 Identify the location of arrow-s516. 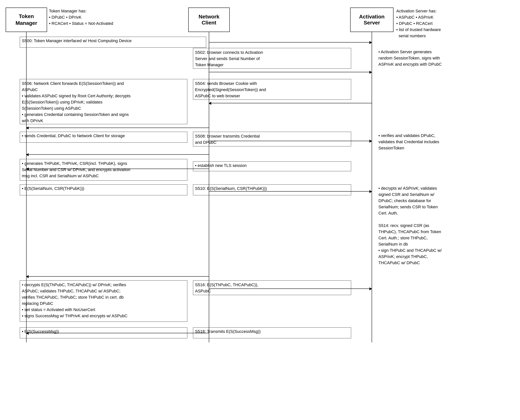
(290, 289).